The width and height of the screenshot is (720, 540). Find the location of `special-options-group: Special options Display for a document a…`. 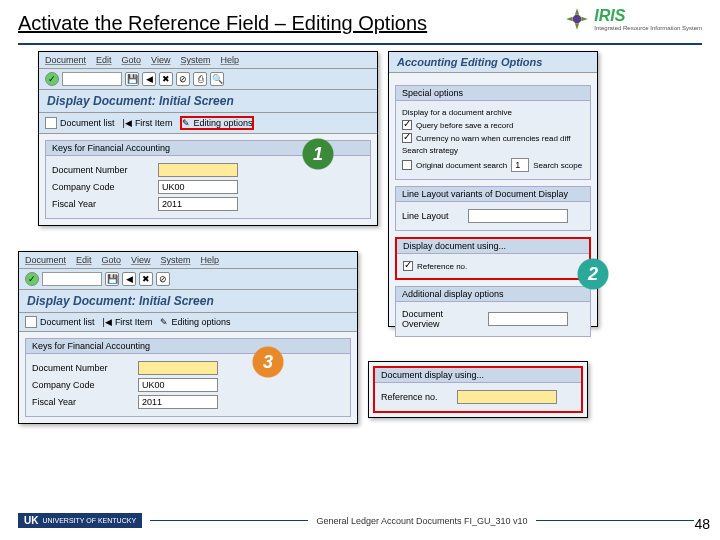

special-options-group: Special options Display for a document a… is located at coordinates (493, 132).